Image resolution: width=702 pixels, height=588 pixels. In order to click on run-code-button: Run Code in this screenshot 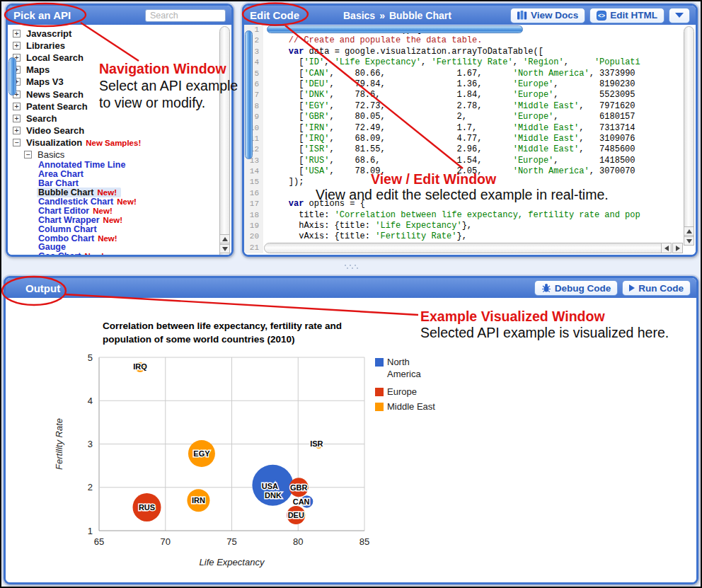, I will do `click(657, 288)`.